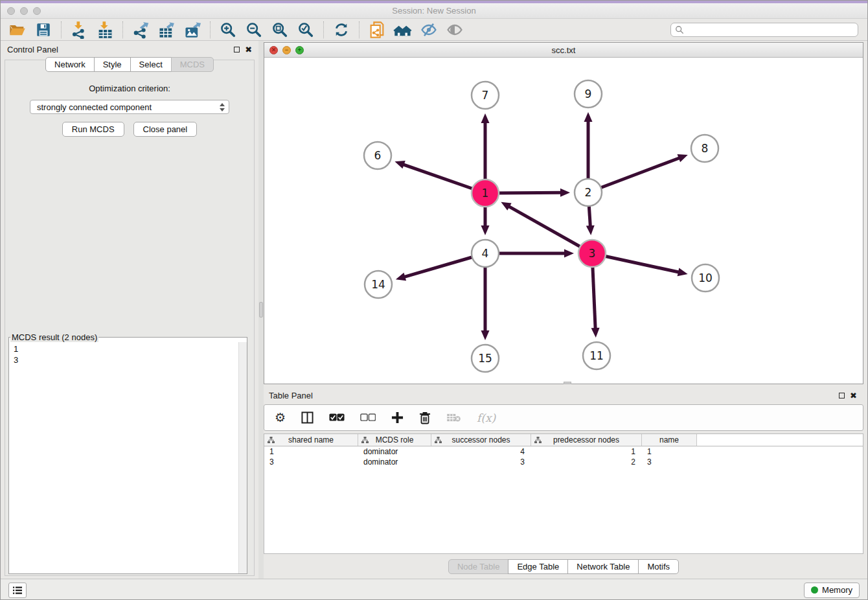  Describe the element at coordinates (486, 418) in the screenshot. I see `function-builder-icon: f(x)` at that location.